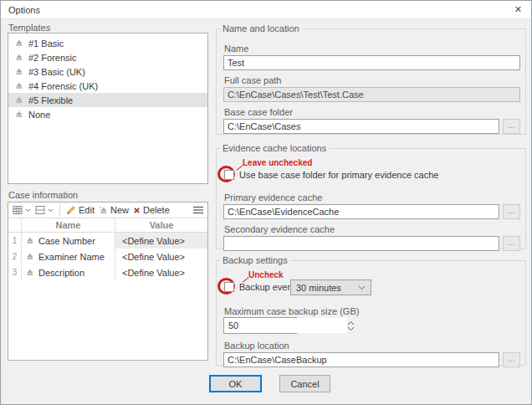  What do you see at coordinates (108, 44) in the screenshot?
I see `template-item-1-basic: #1 Basic` at bounding box center [108, 44].